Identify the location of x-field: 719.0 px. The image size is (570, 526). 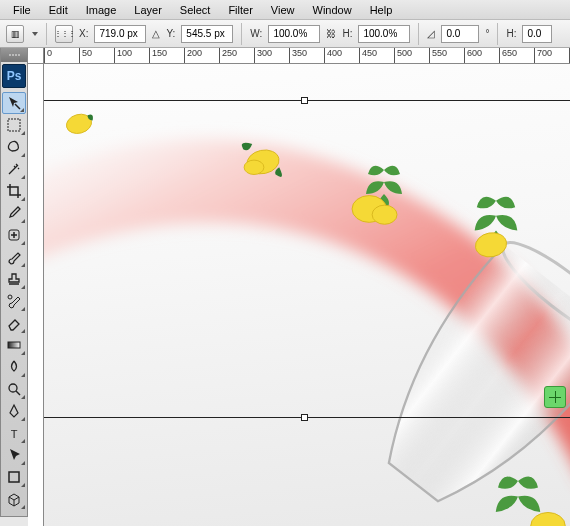
(120, 34).